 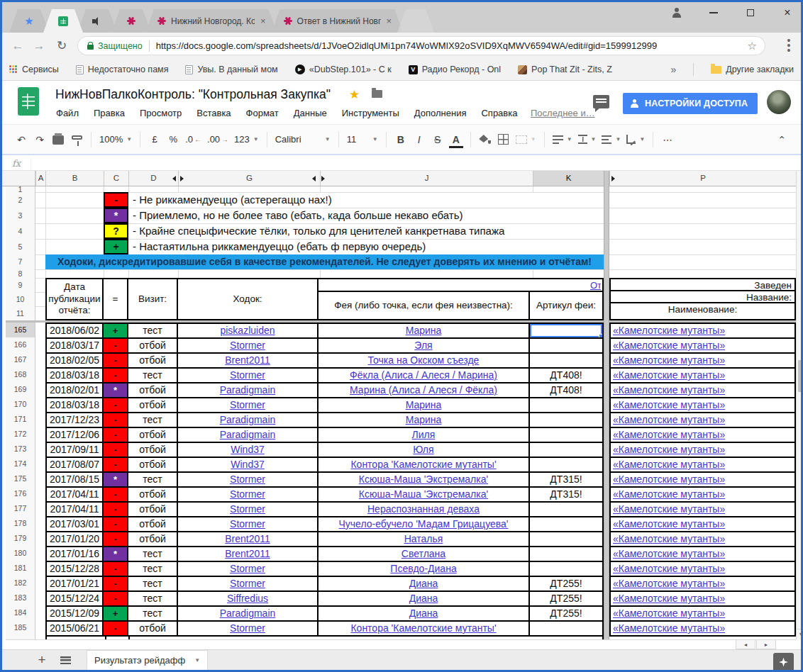 I want to click on legend-color-cell: +, so click(x=116, y=247).